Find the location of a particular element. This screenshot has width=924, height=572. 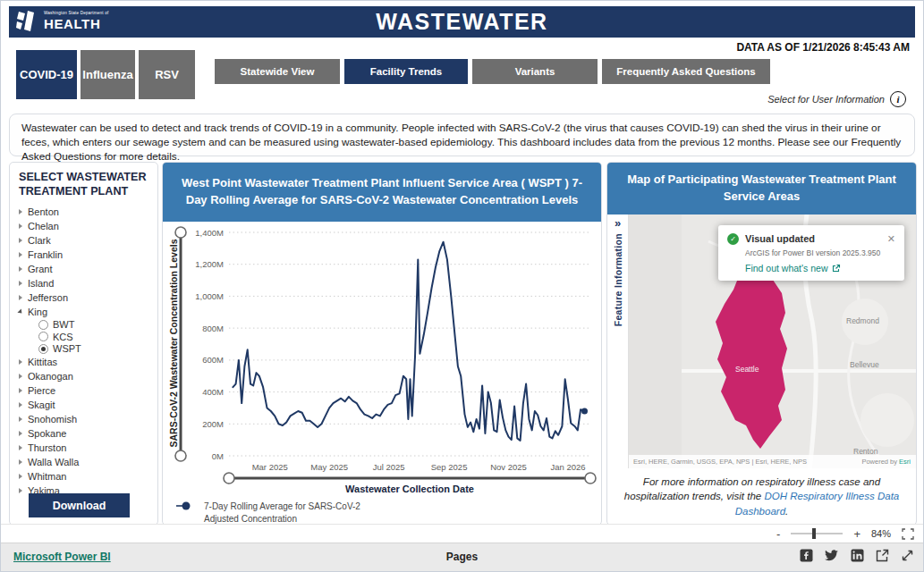

pages-label: Pages is located at coordinates (462, 557).